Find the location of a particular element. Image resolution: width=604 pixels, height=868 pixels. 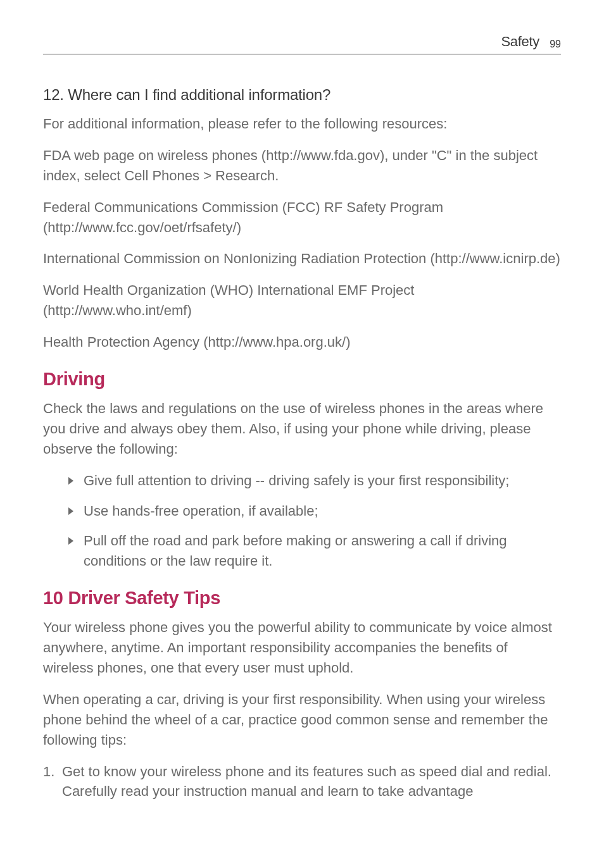

list-item: Pull off the road and park before making… is located at coordinates (302, 551).